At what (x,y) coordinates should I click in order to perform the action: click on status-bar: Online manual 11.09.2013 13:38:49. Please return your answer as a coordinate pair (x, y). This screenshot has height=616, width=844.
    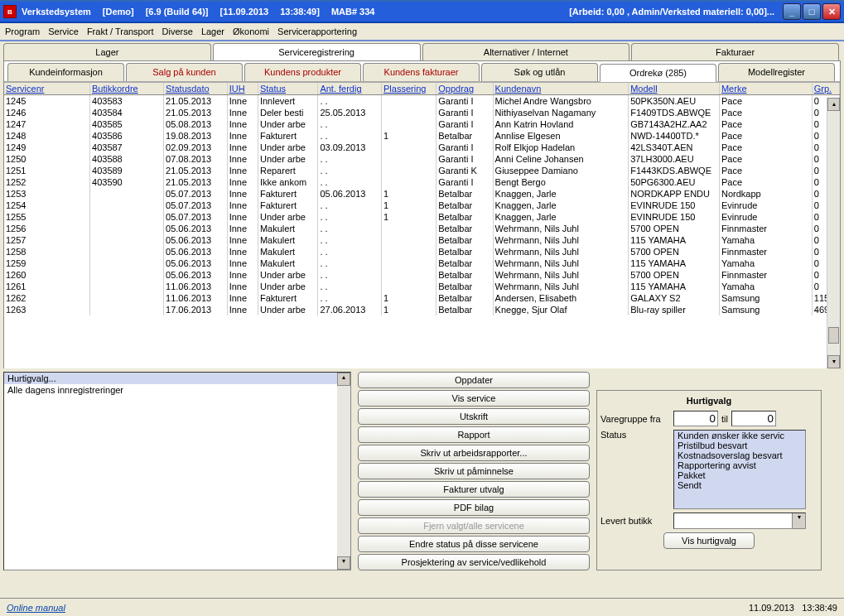
    Looking at the image, I should click on (422, 607).